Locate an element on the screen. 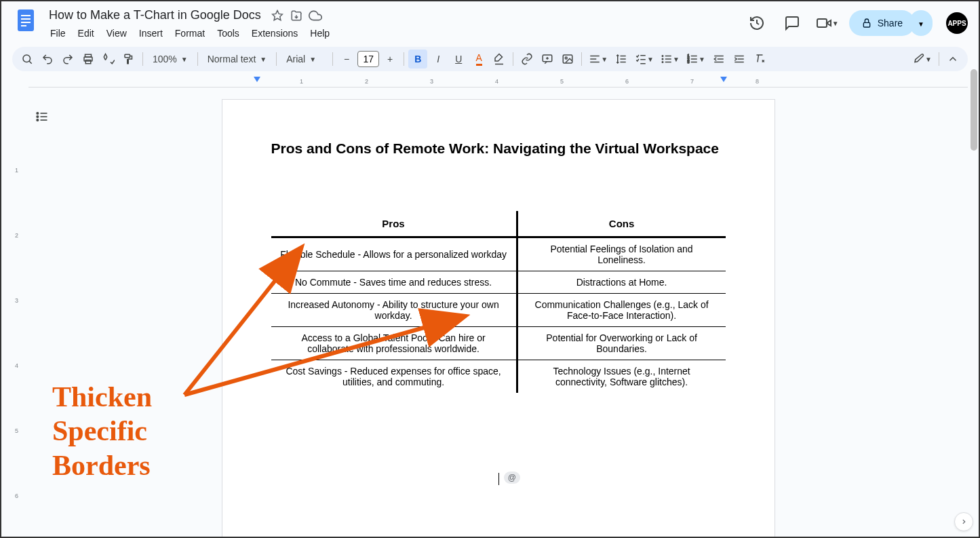 The image size is (980, 538). horizontal-ruler: 1 2 3 4 5 6 7 8 is located at coordinates (498, 82).